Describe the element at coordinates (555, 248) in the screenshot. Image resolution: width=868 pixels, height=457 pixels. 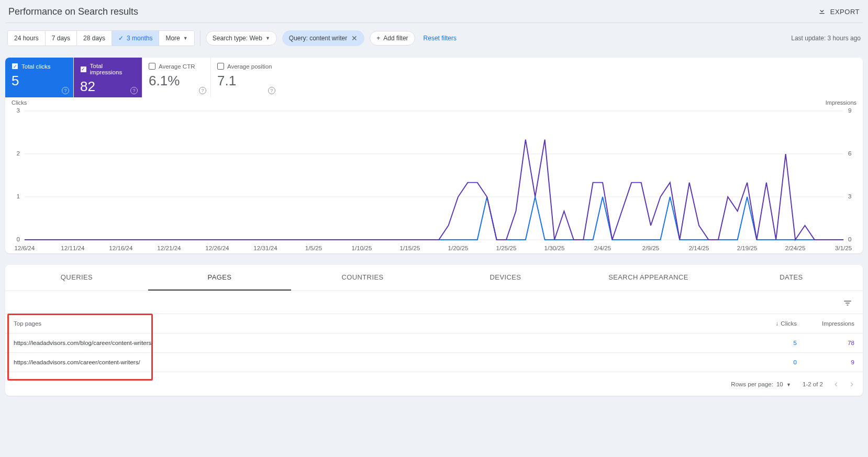
I see `svg-text: 1/30/25` at that location.